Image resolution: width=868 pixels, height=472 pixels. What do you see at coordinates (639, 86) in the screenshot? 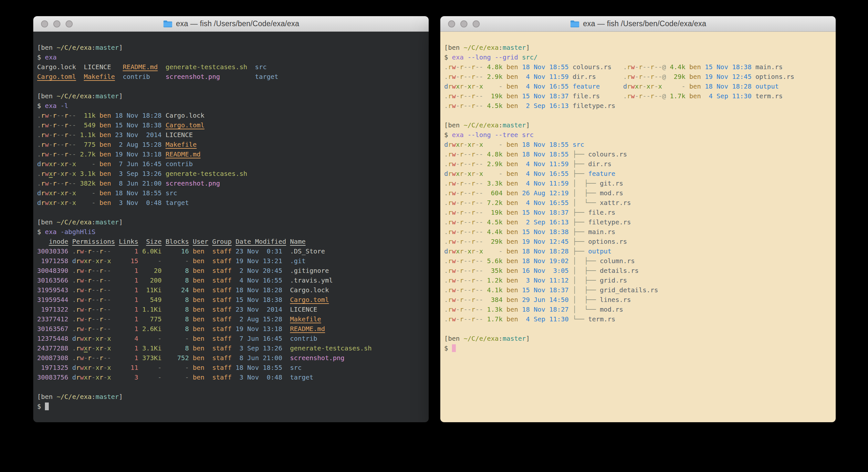
I see `terminal-line: drwxr-xr-x - ben 4 Nov 16:55 feature drw…` at bounding box center [639, 86].